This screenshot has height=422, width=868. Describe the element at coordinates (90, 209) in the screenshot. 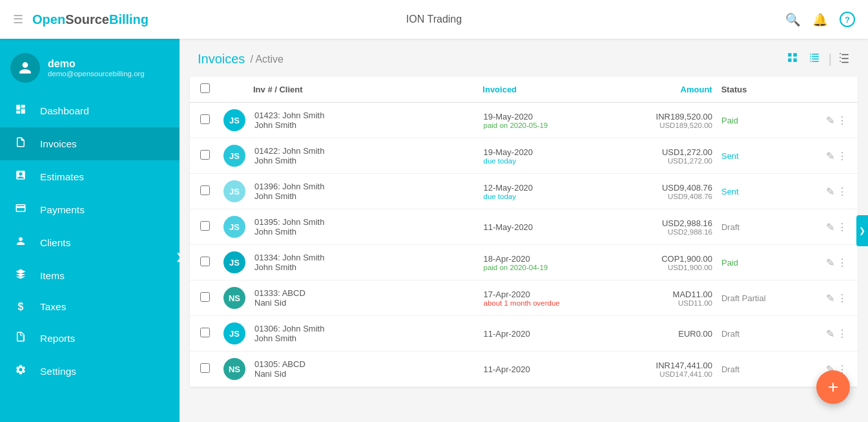

I see `sidebar-item-payments: Payments` at that location.